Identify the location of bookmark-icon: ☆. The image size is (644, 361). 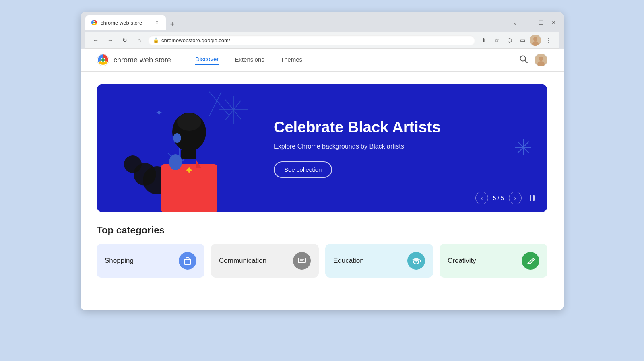
(497, 40).